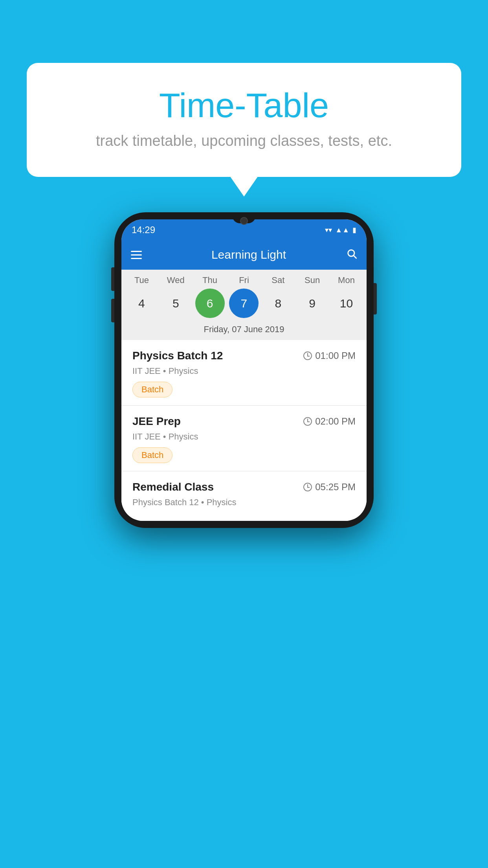  Describe the element at coordinates (113, 279) in the screenshot. I see `volume-up-button` at that location.